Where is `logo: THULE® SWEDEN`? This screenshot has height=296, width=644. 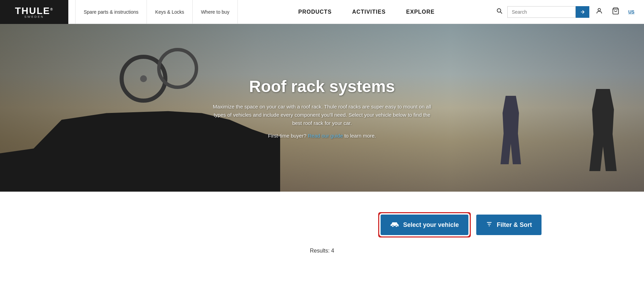
logo: THULE® SWEDEN is located at coordinates (34, 12).